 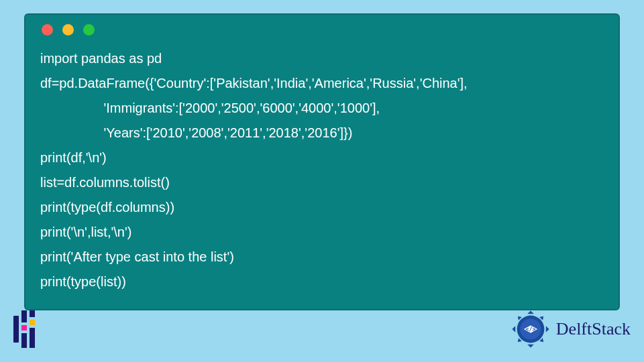 What do you see at coordinates (570, 329) in the screenshot?
I see `brand-logo: </> DelftStack` at bounding box center [570, 329].